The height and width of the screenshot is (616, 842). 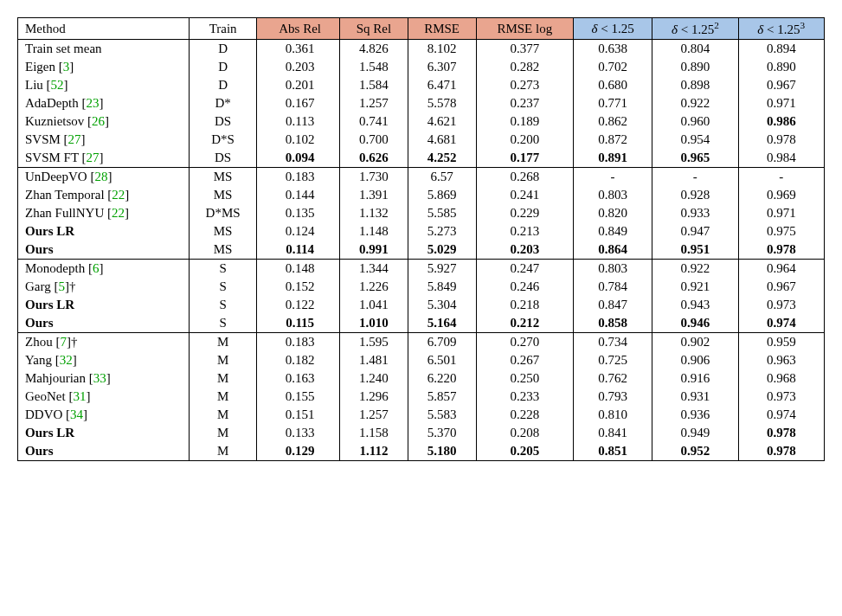 I want to click on cell-abs_rel: 0.203, so click(x=298, y=67).